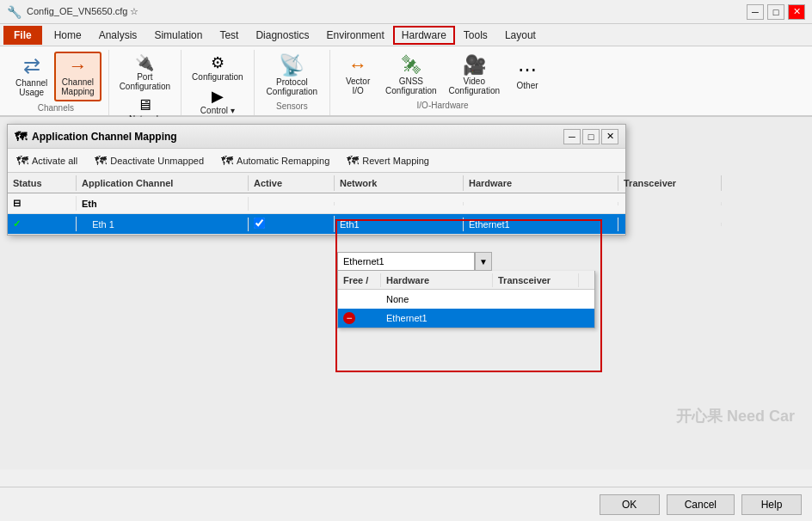  I want to click on ok-button: OK, so click(630, 505).